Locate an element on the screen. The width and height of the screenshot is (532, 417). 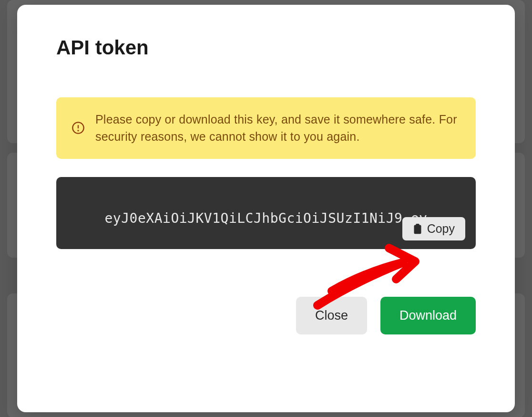
warning-alert: Please copy or download this key, and sa… is located at coordinates (266, 128).